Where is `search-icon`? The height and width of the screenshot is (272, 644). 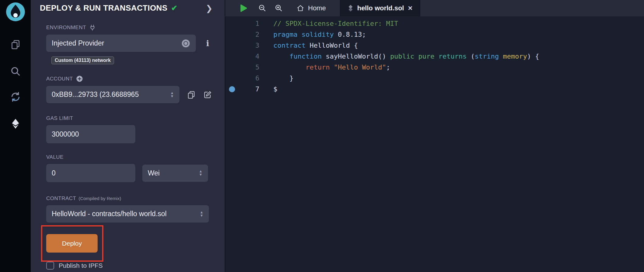
search-icon is located at coordinates (16, 71).